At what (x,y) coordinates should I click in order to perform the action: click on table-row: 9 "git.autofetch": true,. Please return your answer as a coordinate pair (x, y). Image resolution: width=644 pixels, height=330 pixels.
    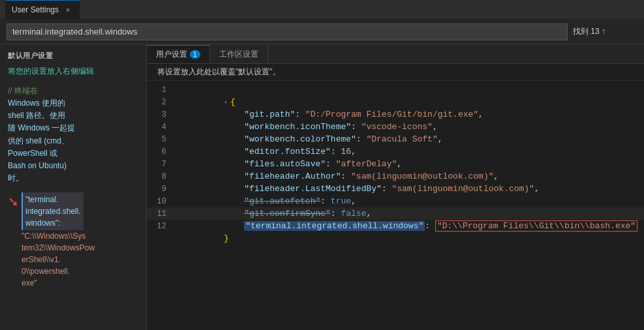
    Looking at the image, I should click on (395, 189).